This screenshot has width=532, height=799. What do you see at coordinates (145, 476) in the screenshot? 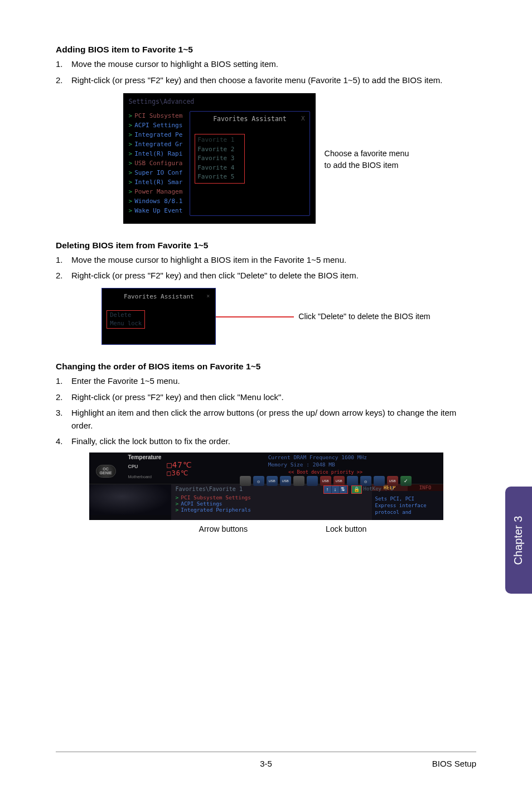
I see `motherboard-label: Motherboard` at bounding box center [145, 476].